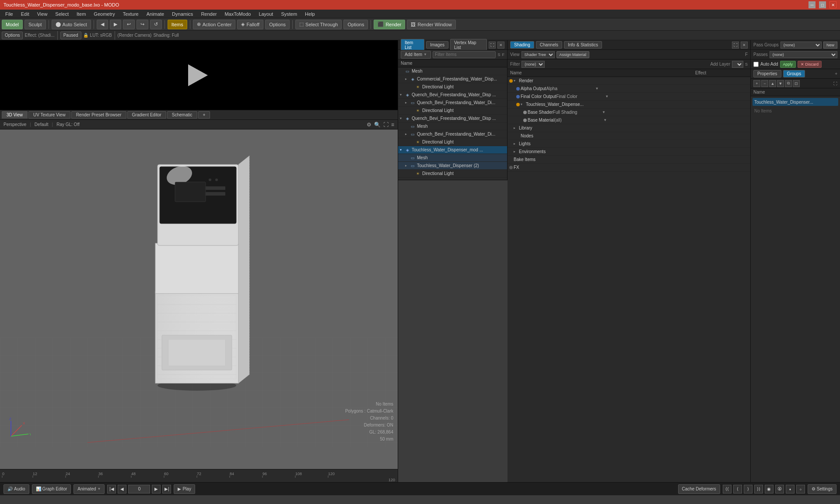  Describe the element at coordinates (356, 24) in the screenshot. I see `options2-btn: Options` at that location.